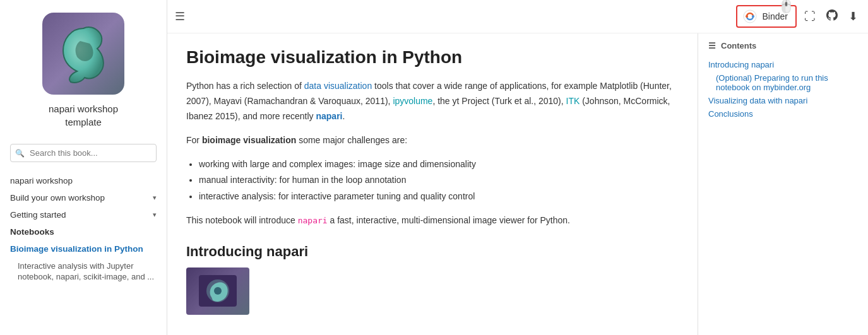  What do you see at coordinates (83, 54) in the screenshot?
I see `logo-svg` at bounding box center [83, 54].